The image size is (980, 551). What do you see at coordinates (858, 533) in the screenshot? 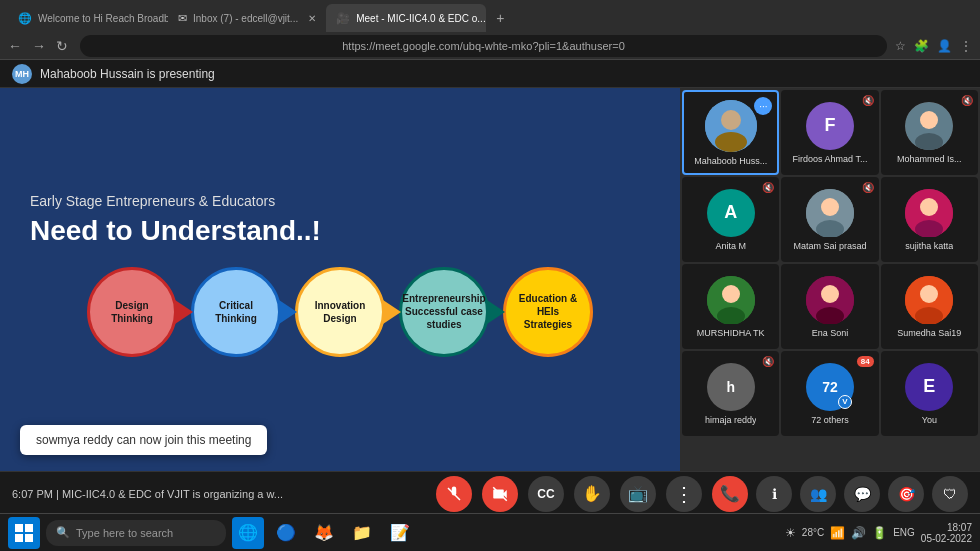
I see `volume-icon: 🔊` at bounding box center [858, 533].